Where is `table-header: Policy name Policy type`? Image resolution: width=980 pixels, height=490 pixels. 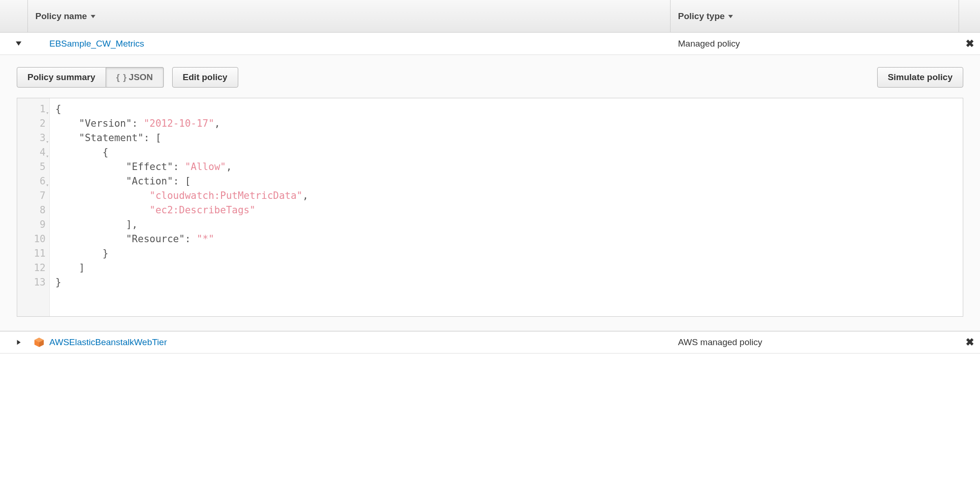 table-header: Policy name Policy type is located at coordinates (490, 16).